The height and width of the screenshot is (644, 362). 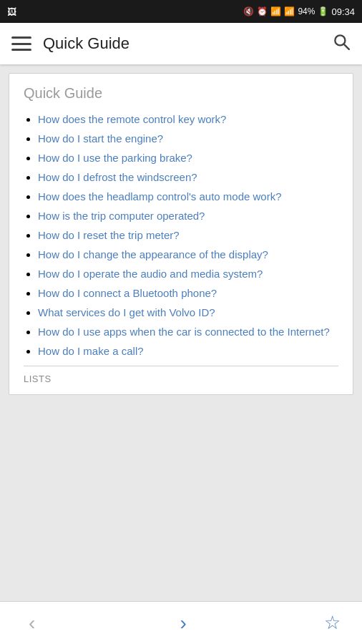 What do you see at coordinates (181, 379) in the screenshot?
I see `lists-label: LISTS` at bounding box center [181, 379].